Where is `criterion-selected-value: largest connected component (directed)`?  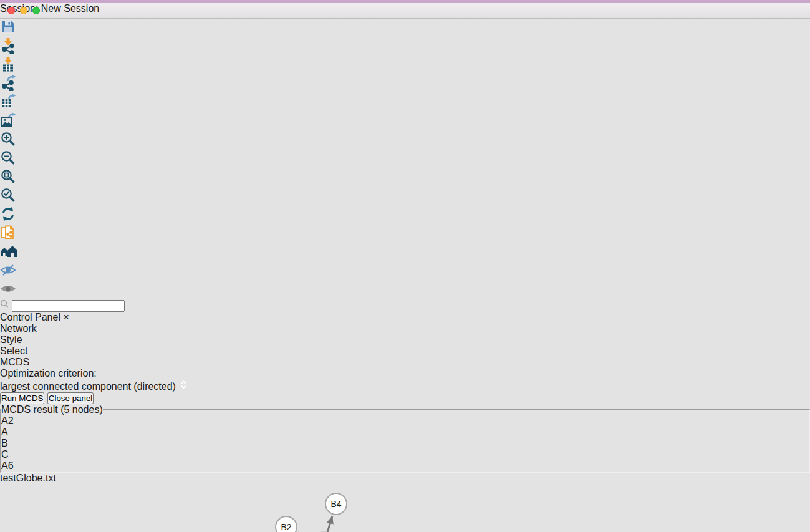
criterion-selected-value: largest connected component (directed) is located at coordinates (88, 387).